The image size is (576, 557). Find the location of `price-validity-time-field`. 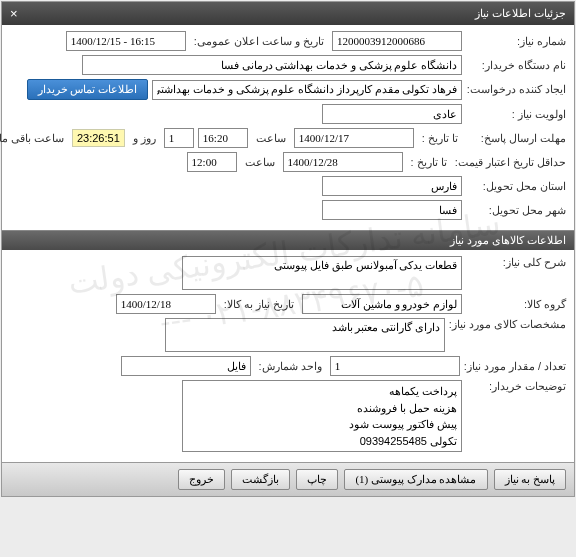

price-validity-time-field is located at coordinates (212, 162).